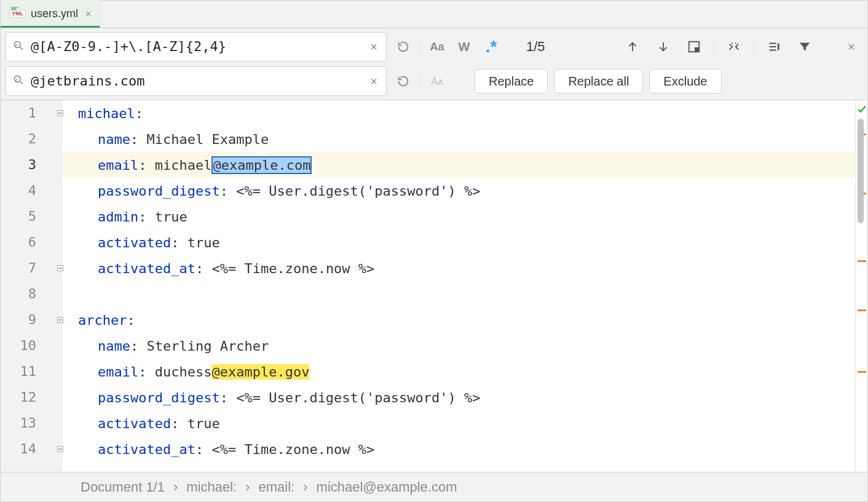  Describe the element at coordinates (211, 487) in the screenshot. I see `breadcrumb-segment: michael:` at that location.